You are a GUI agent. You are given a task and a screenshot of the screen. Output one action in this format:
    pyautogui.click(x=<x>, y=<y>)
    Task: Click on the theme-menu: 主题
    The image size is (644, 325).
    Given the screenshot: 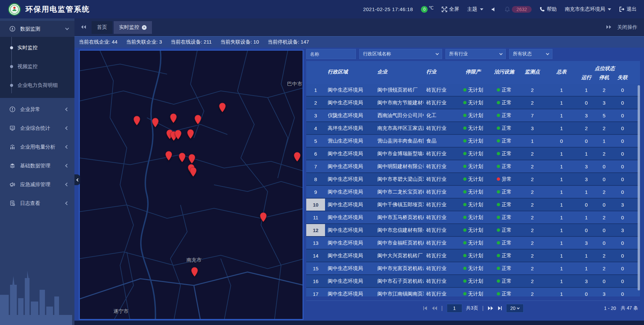 What is the action you would take?
    pyautogui.click(x=475, y=9)
    